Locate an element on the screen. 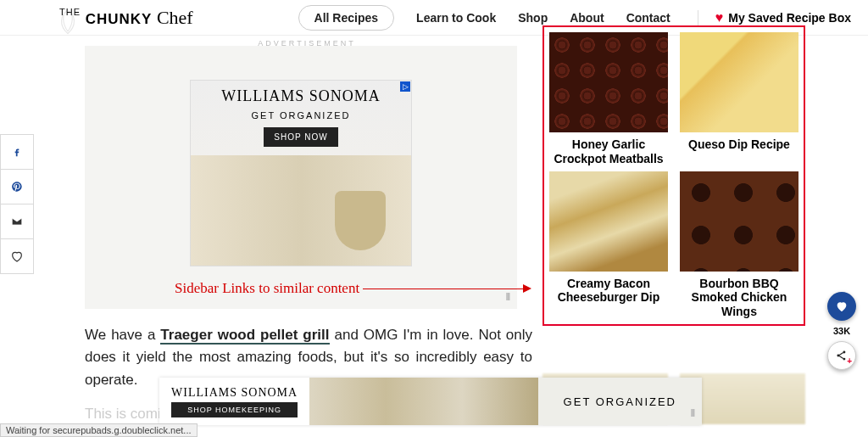 The image size is (868, 437). share-button is located at coordinates (842, 356).